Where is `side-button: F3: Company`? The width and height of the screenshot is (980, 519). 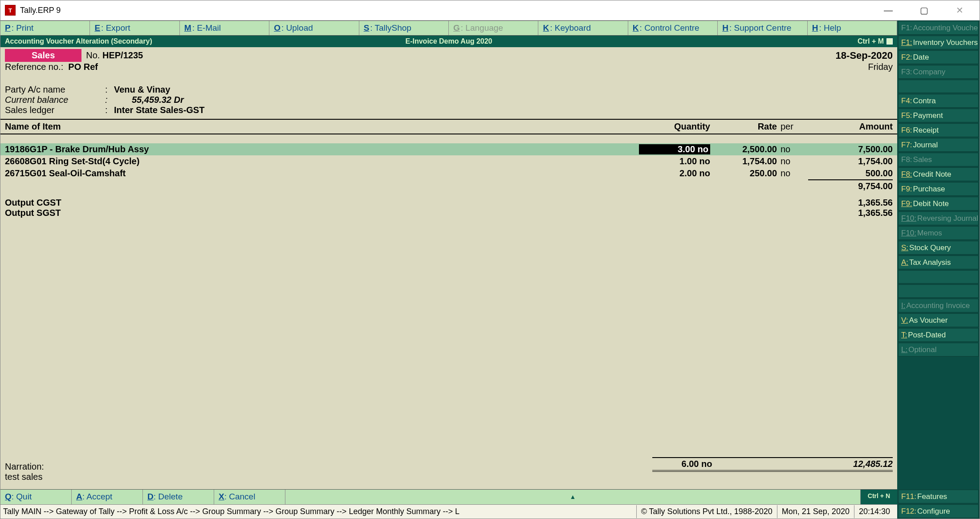
side-button: F3: Company is located at coordinates (939, 72).